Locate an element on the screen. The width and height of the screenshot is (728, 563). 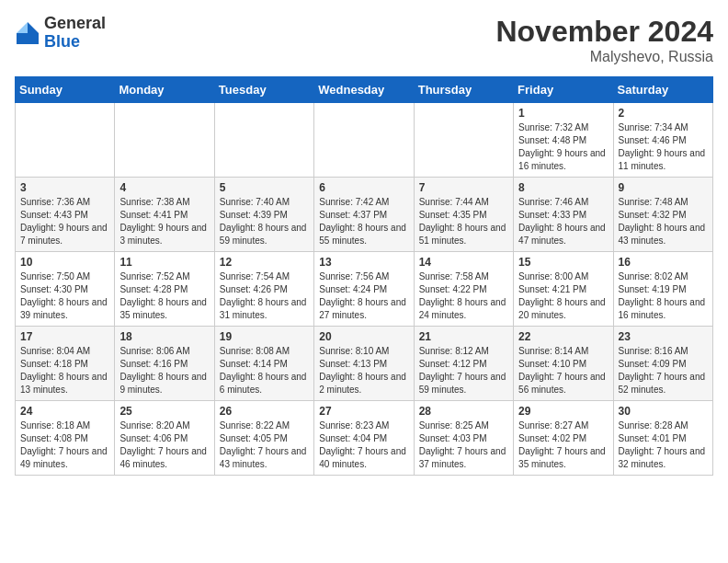
calendar-cell: 25Sunrise: 8:20 AM Sunset: 4:06 PM Dayli… is located at coordinates (165, 438).